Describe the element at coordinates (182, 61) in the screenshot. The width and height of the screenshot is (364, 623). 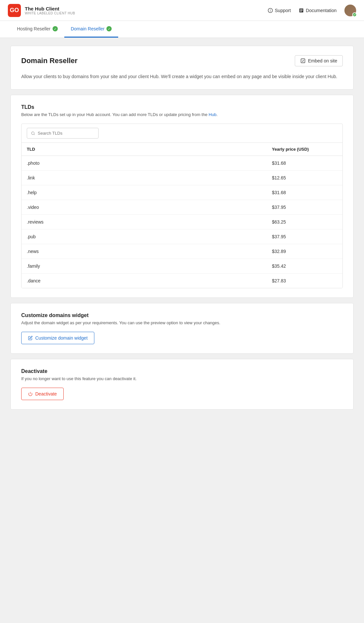
I see `domain-reseller-section-header: Domain Reseller Embed on site` at that location.